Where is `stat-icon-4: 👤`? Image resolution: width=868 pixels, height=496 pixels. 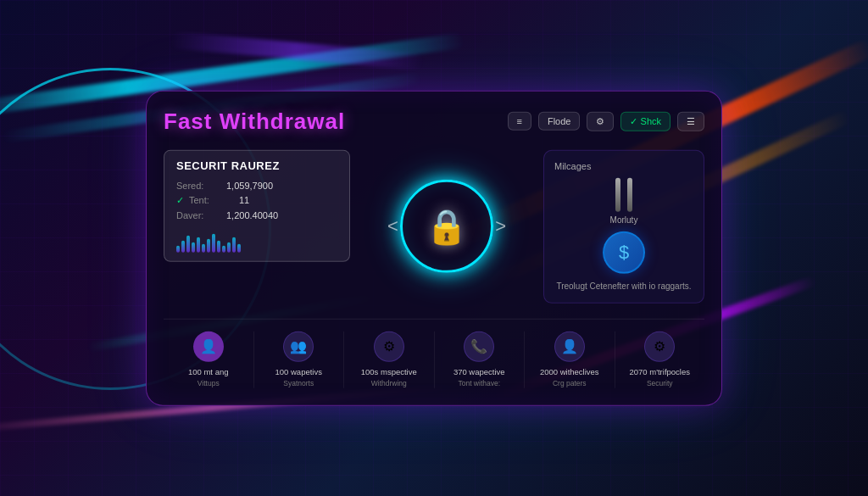
stat-icon-4: 👤 is located at coordinates (570, 346).